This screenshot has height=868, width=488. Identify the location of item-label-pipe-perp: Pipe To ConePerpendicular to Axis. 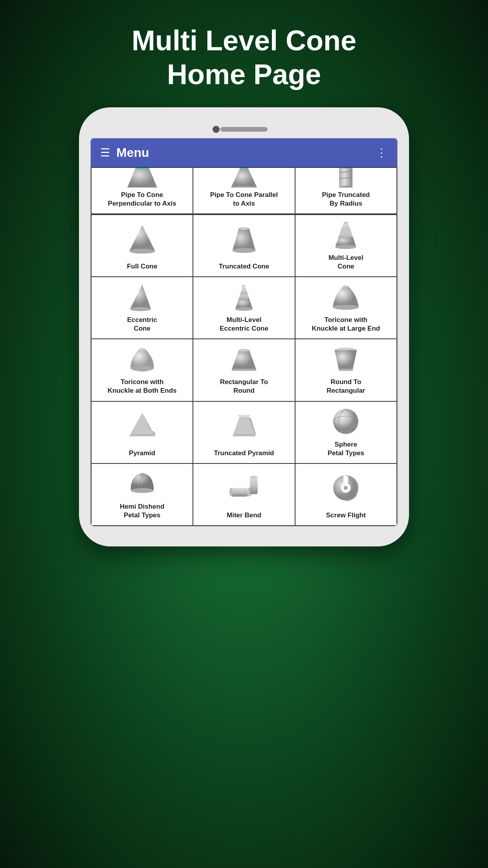
(142, 199).